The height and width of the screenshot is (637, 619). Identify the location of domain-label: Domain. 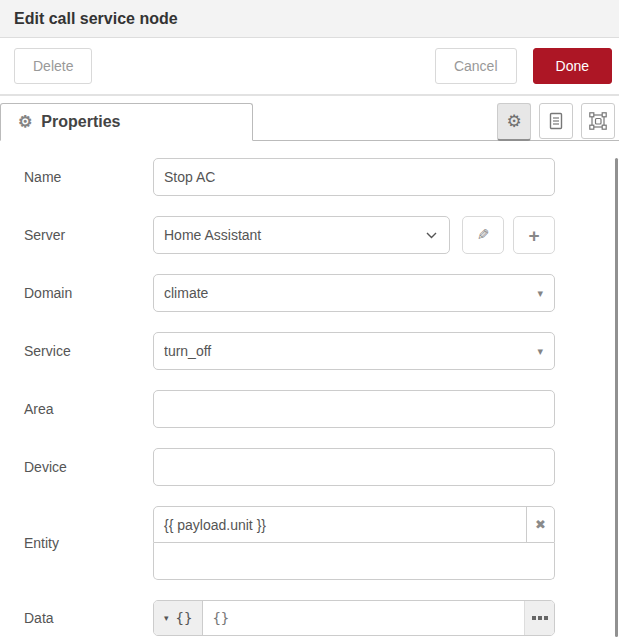
(88, 293).